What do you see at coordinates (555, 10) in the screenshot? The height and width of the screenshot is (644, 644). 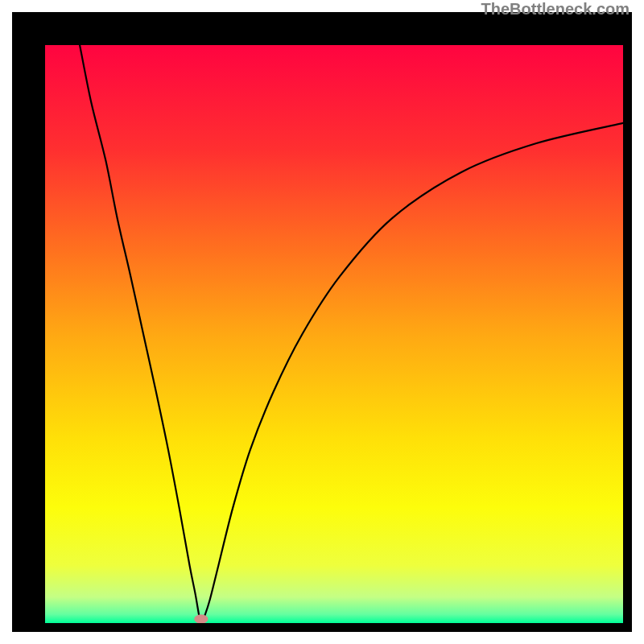 I see `attribution-watermark: TheBottleneck.com` at bounding box center [555, 10].